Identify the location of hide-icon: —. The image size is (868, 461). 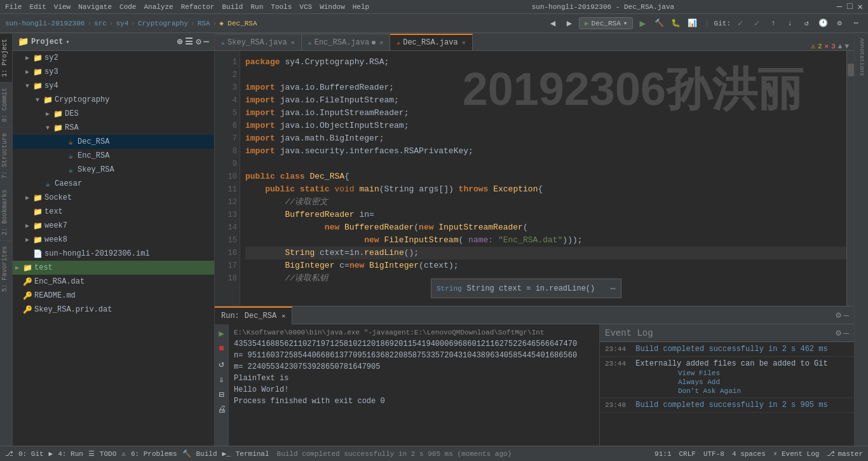
(207, 42).